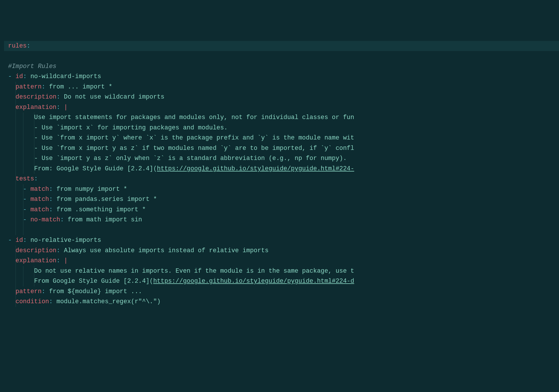 This screenshot has width=559, height=392. What do you see at coordinates (66, 76) in the screenshot?
I see `code-token: no-wildcard-imports` at bounding box center [66, 76].